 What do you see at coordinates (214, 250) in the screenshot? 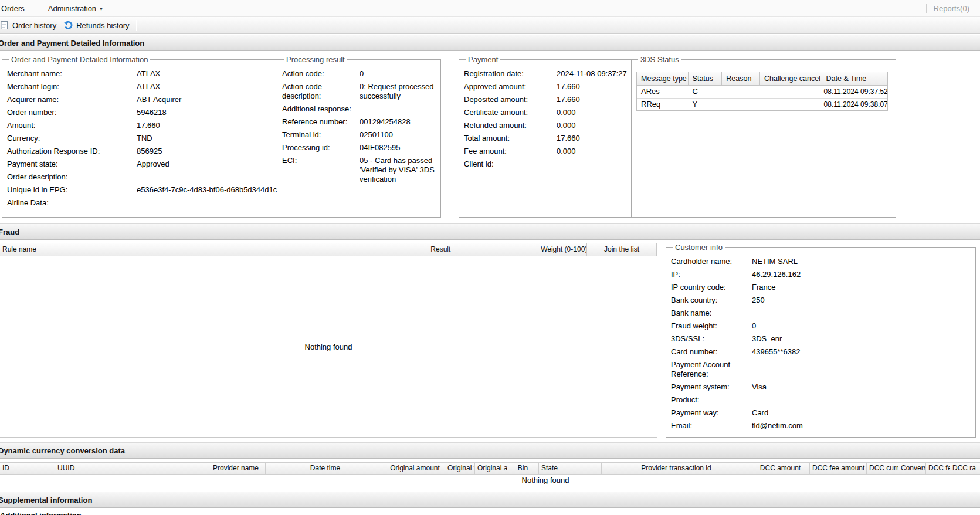
I see `column-header: Rule name` at bounding box center [214, 250].